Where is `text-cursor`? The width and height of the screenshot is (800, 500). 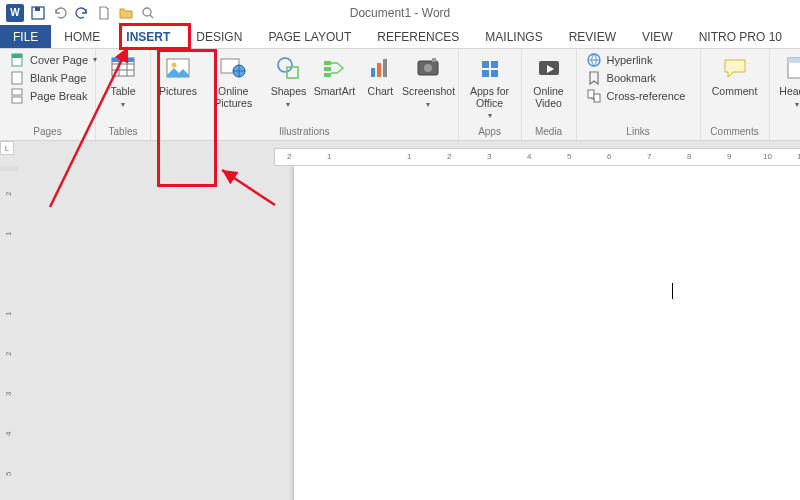 text-cursor is located at coordinates (672, 291).